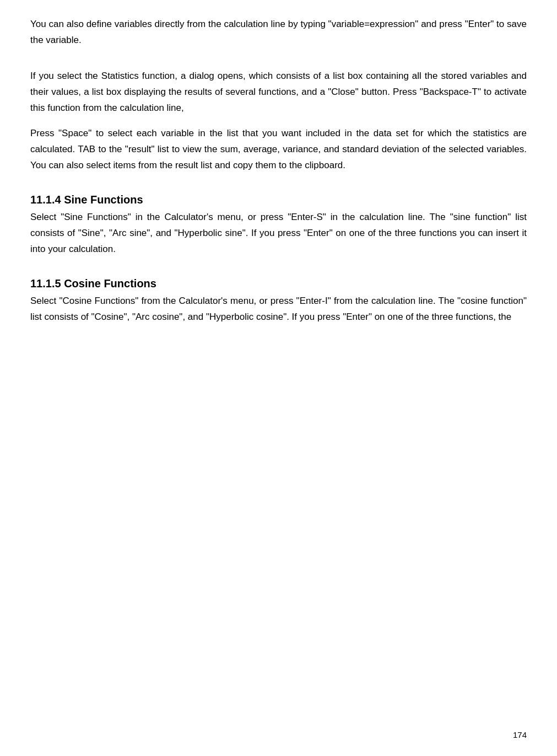 This screenshot has width=557, height=756. Describe the element at coordinates (279, 233) in the screenshot. I see `sine-text: Select "Sine Functions" in the Calculato…` at that location.